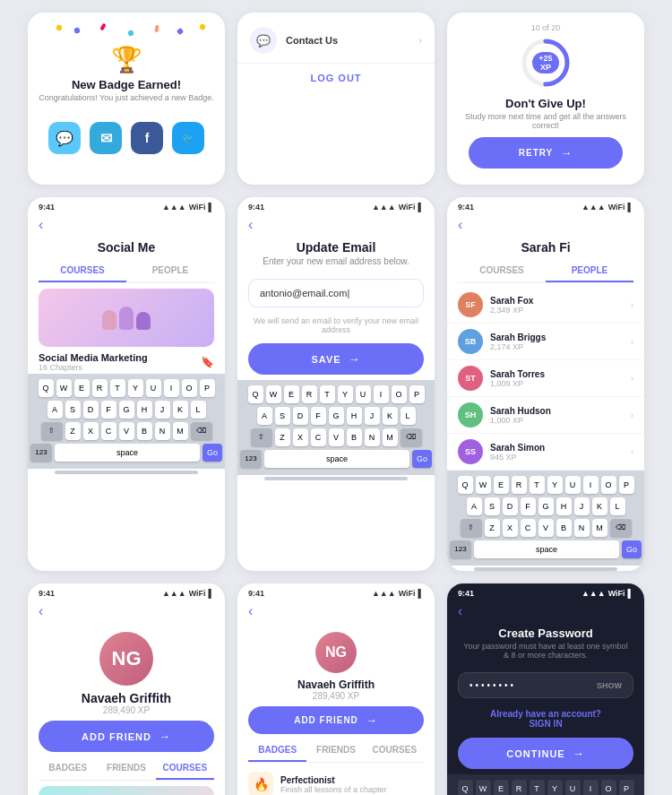 This screenshot has width=672, height=795. I want to click on share-email-button: ✉, so click(106, 138).